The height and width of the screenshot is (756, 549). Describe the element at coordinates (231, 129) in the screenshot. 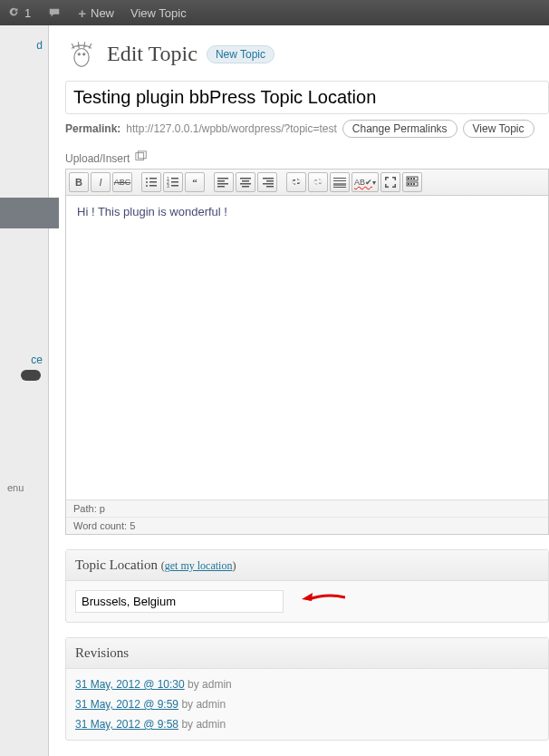

I see `permalink-url: http://127.0.0.1/wpbb/wordpress/?topic=t…` at that location.